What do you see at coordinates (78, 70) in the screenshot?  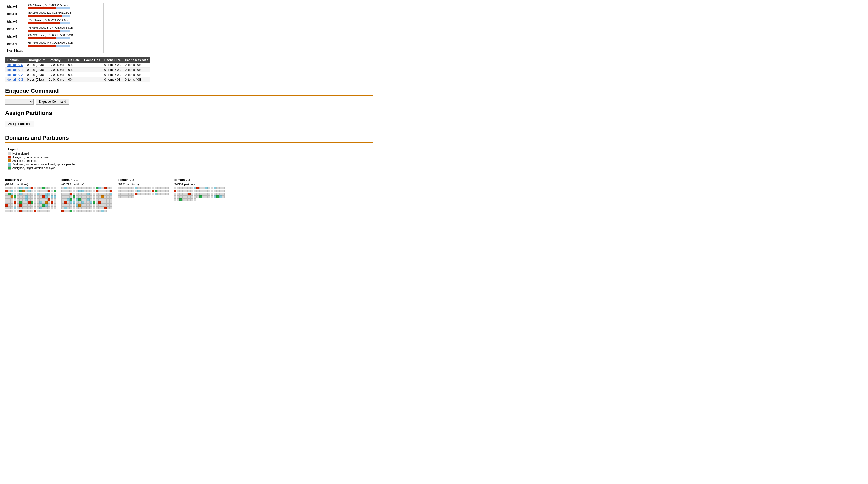 I see `domain-stats-table: DomainThroughputLatencyHit RateCache Hit…` at bounding box center [78, 70].